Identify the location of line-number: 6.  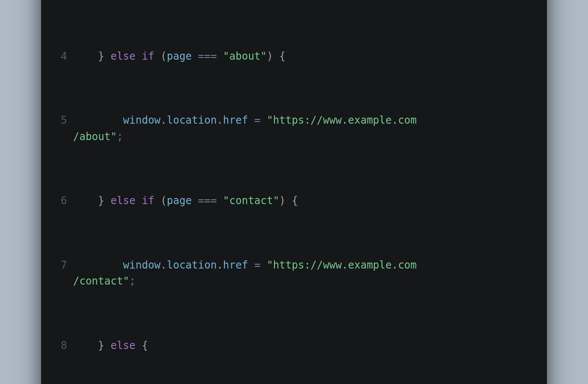
(64, 201).